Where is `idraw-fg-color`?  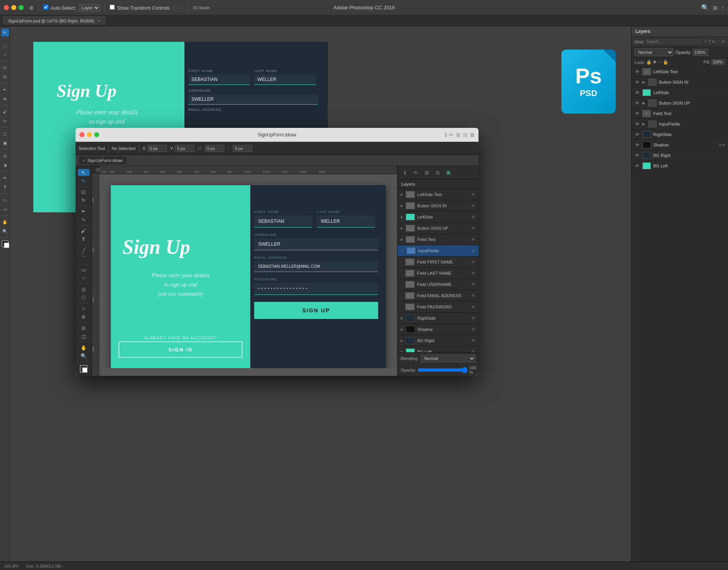 idraw-fg-color is located at coordinates (84, 369).